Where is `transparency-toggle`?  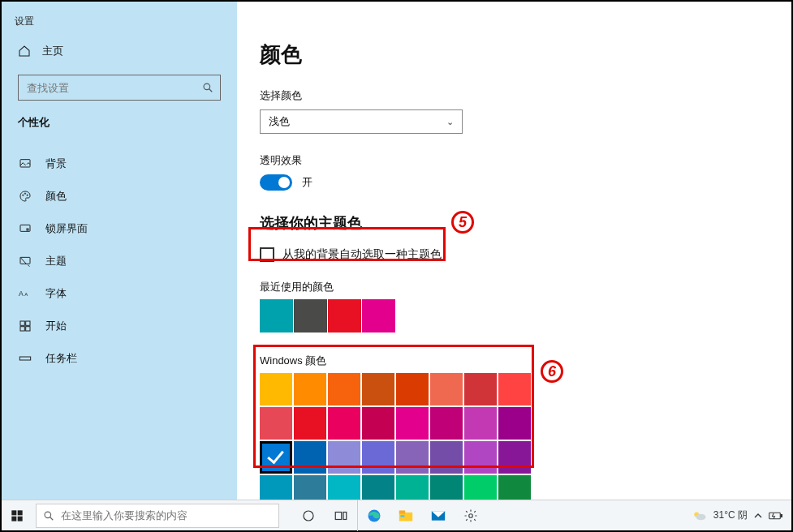
transparency-toggle is located at coordinates (276, 182).